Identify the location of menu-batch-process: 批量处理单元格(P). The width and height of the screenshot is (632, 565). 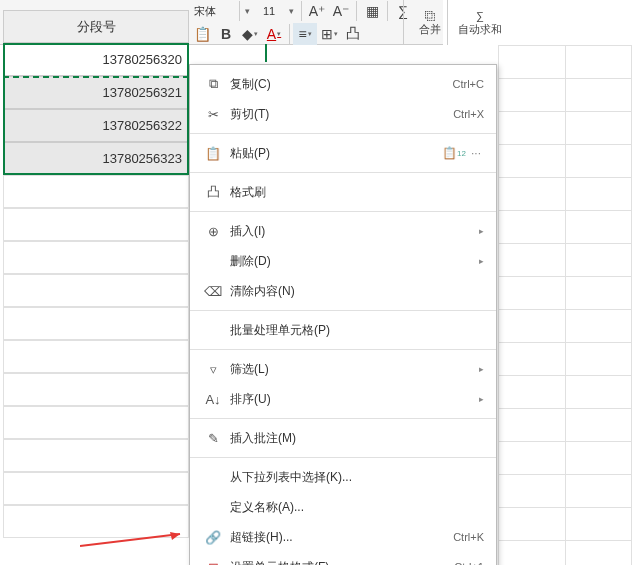
(343, 330).